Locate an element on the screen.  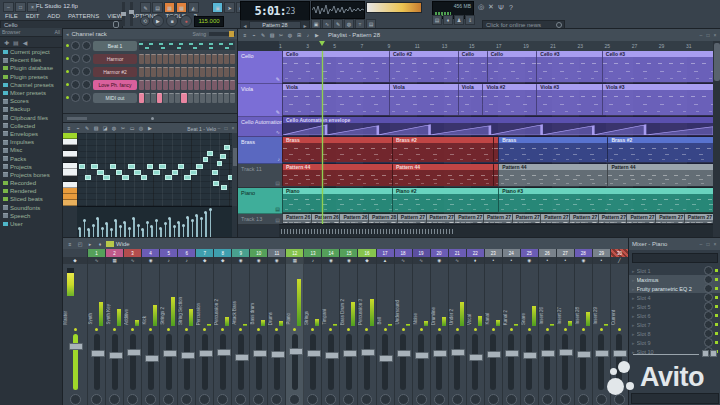
piano-key is located at coordinates (70, 203).